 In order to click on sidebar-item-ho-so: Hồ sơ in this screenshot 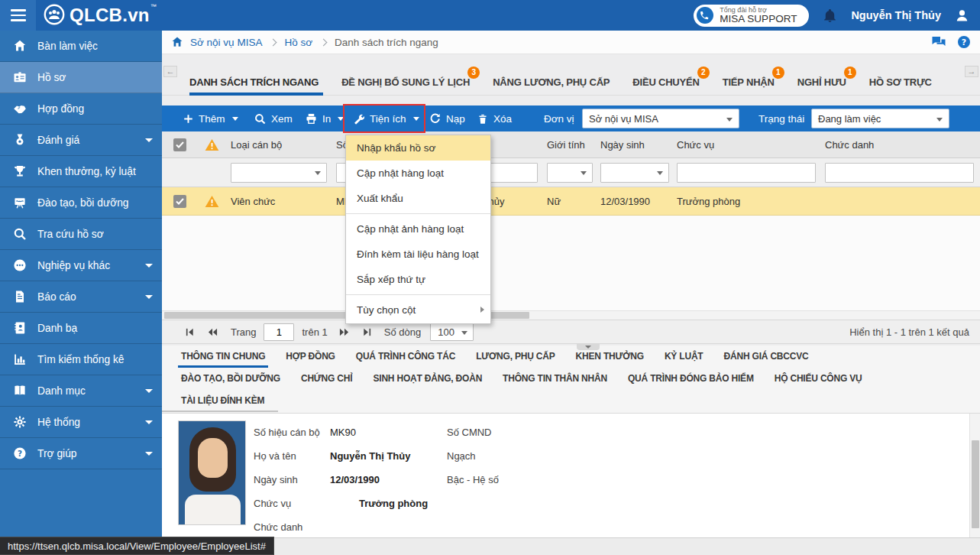, I will do `click(81, 78)`.